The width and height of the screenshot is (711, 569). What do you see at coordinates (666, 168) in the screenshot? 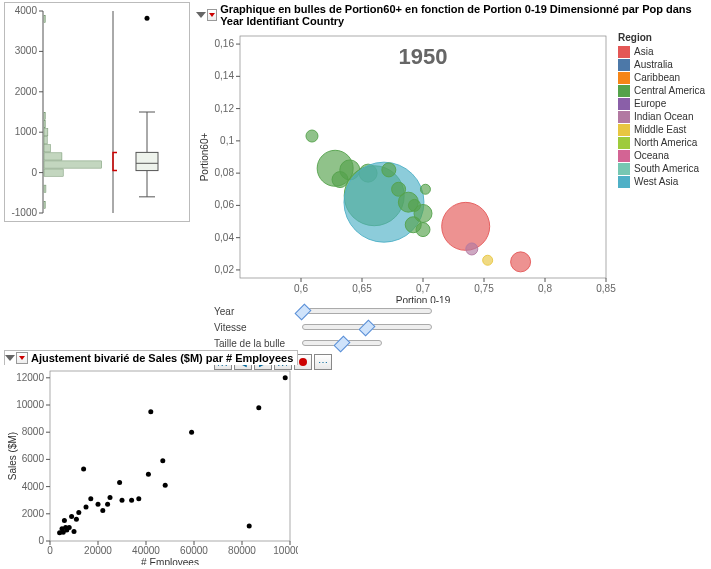
I see `legend-label: South America` at bounding box center [666, 168].